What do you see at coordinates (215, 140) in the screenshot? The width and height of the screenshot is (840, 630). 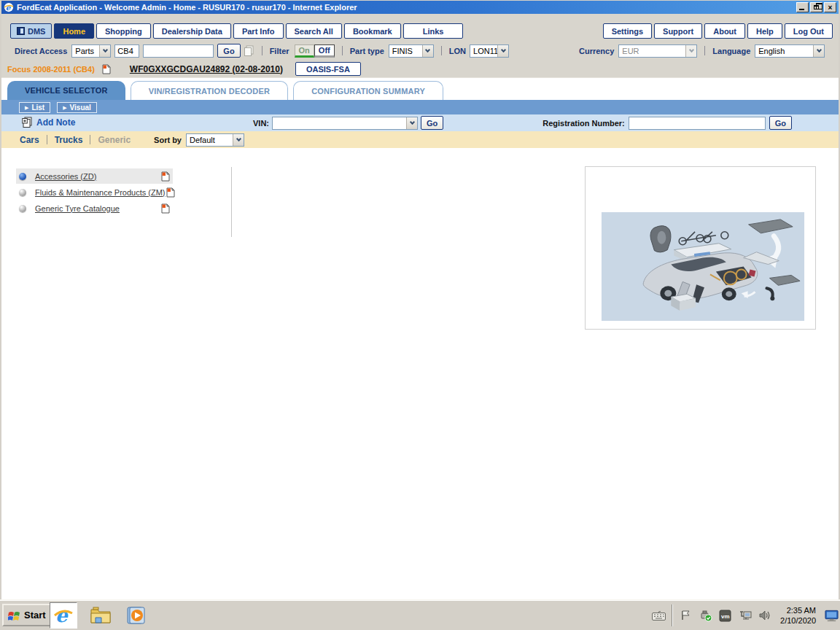 I see `sort-by-select: Default` at bounding box center [215, 140].